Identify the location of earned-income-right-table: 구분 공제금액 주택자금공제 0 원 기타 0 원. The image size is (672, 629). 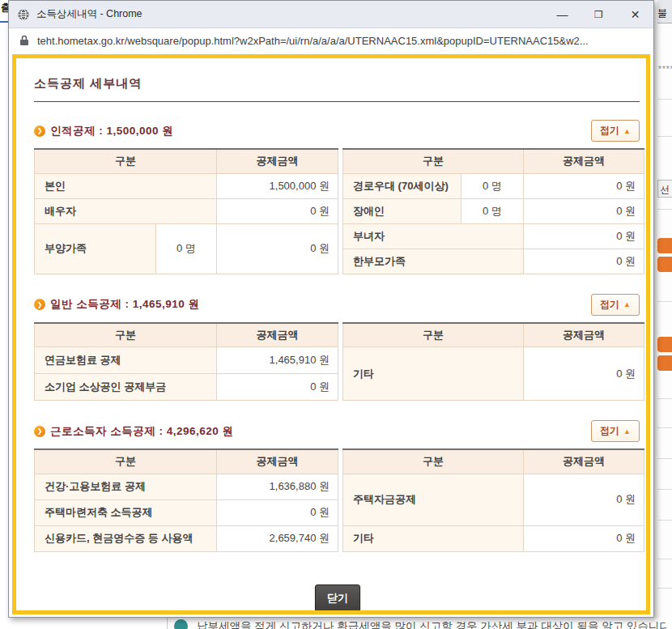
(494, 500).